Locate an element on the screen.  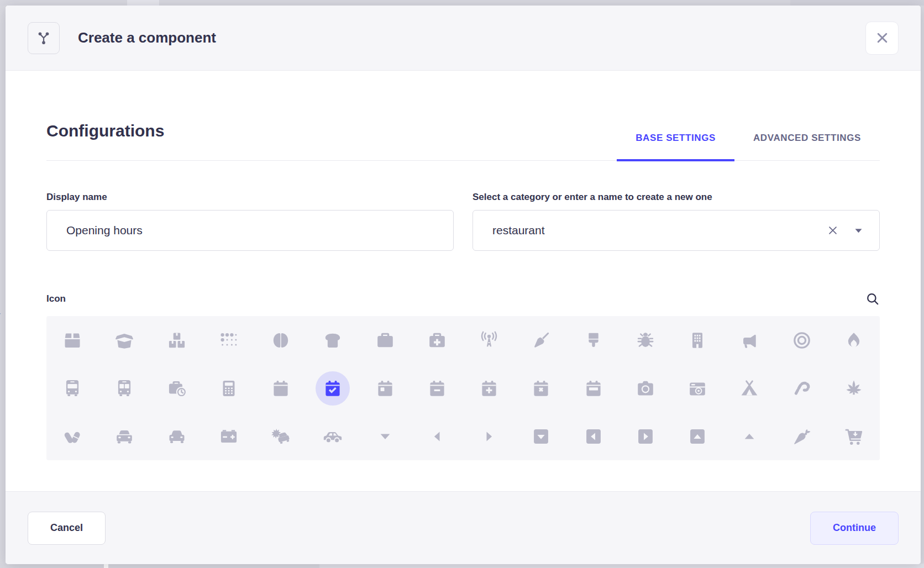
caret-up-icon is located at coordinates (749, 436).